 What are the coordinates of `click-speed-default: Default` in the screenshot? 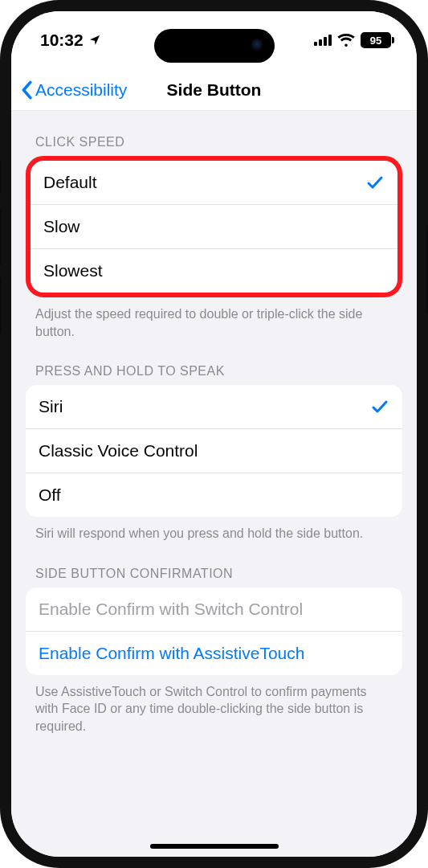 It's located at (214, 182).